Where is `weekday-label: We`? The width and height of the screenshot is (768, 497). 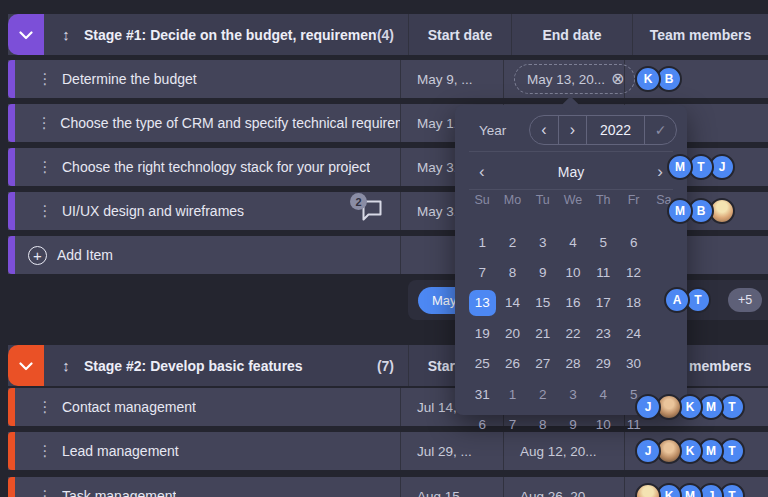 weekday-label: We is located at coordinates (573, 200).